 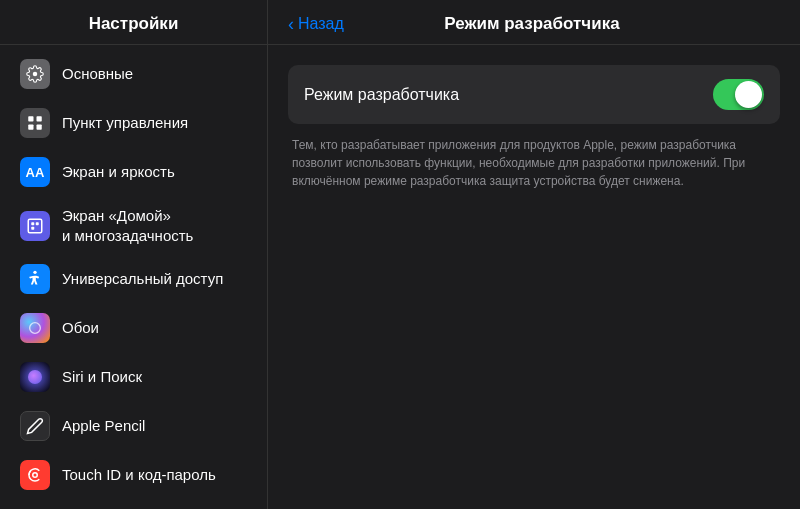 I want to click on sidebar-item-punkt-upravleniya: Пункт управления, so click(x=134, y=123).